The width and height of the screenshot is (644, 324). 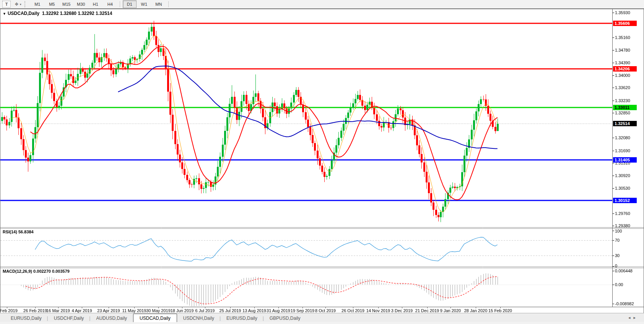 What do you see at coordinates (619, 285) in the screenshot?
I see `macd-axis-tick: 0.00` at bounding box center [619, 285].